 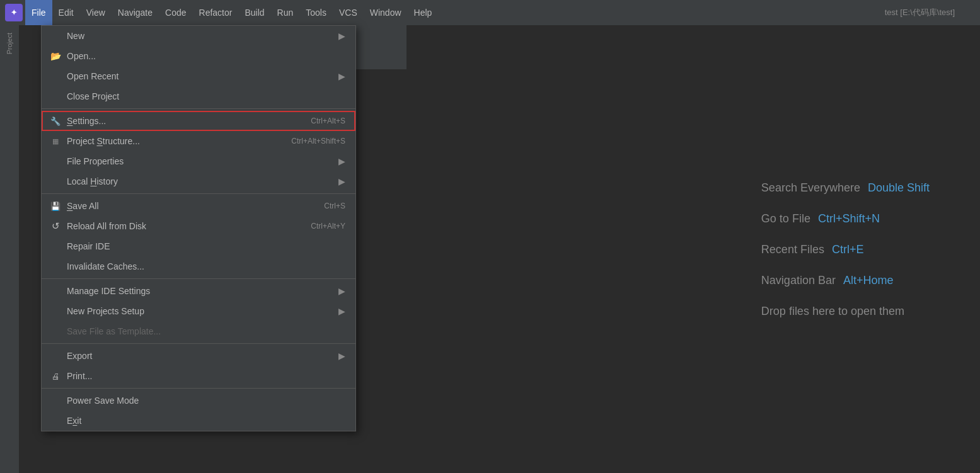 I want to click on menu-item-project-structure: ▦ Project Structure... Ctrl+Alt+Shift+S, so click(x=199, y=141).